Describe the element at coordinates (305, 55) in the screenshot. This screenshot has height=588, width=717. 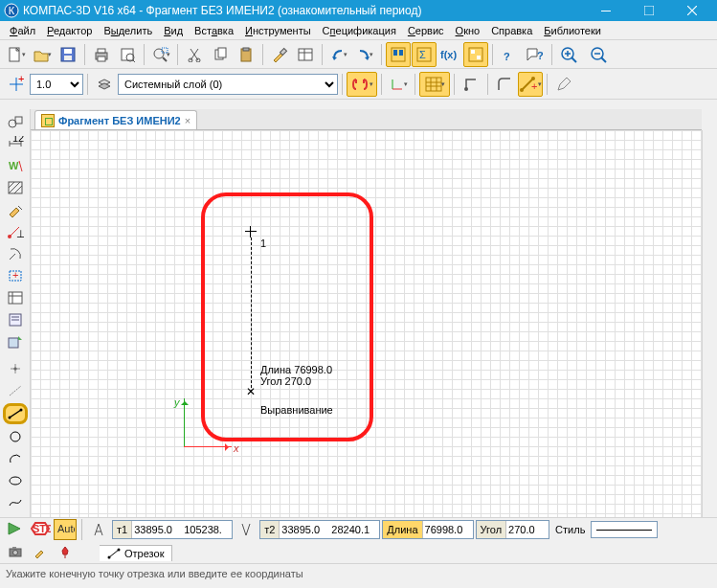
I see `props-button` at that location.